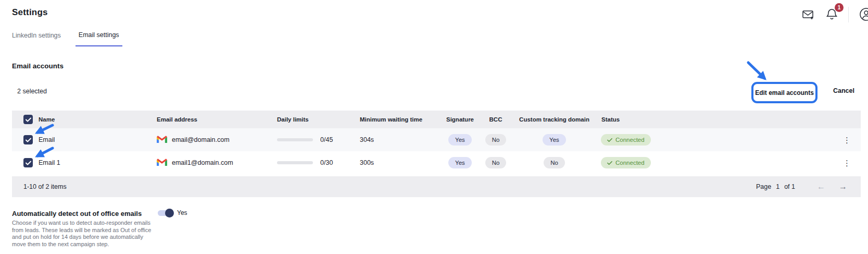 The width and height of the screenshot is (868, 254). Describe the element at coordinates (763, 187) in the screenshot. I see `pagination-page-label: Page` at that location.